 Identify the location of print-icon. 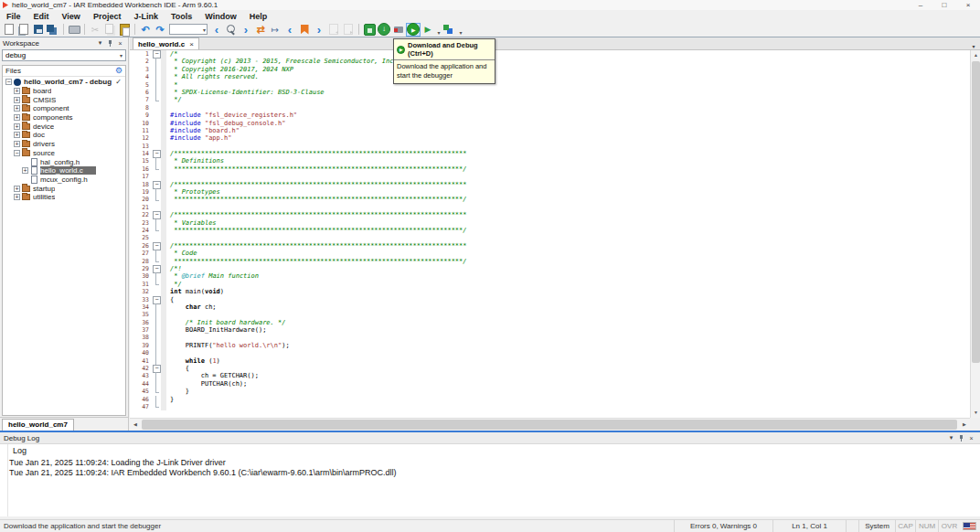
(74, 29).